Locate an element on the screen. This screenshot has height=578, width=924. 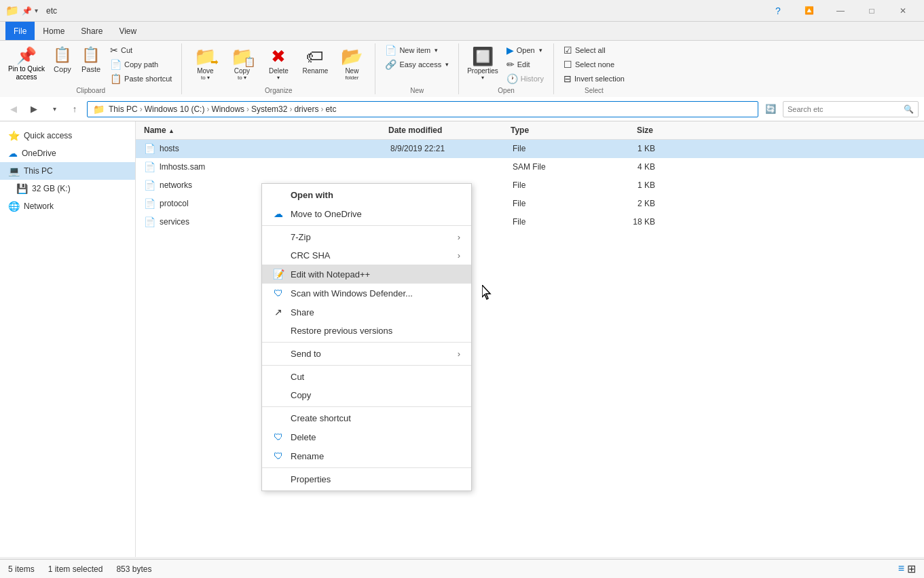
path-segment-etc: etc is located at coordinates (331, 109).